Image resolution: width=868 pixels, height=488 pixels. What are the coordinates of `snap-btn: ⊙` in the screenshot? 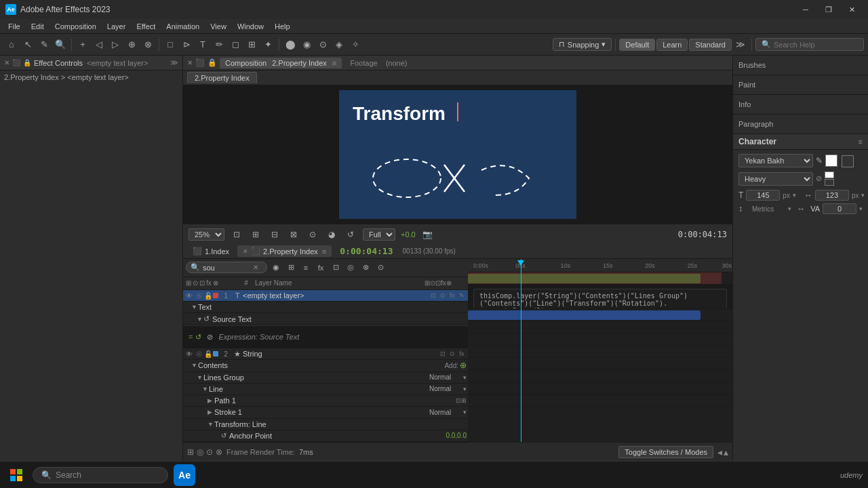 It's located at (313, 235).